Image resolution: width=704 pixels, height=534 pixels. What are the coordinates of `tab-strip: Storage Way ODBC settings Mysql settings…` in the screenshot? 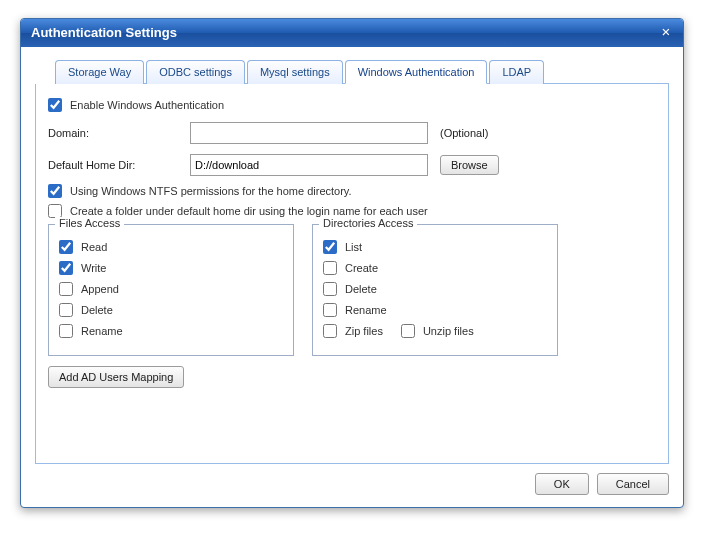 It's located at (362, 72).